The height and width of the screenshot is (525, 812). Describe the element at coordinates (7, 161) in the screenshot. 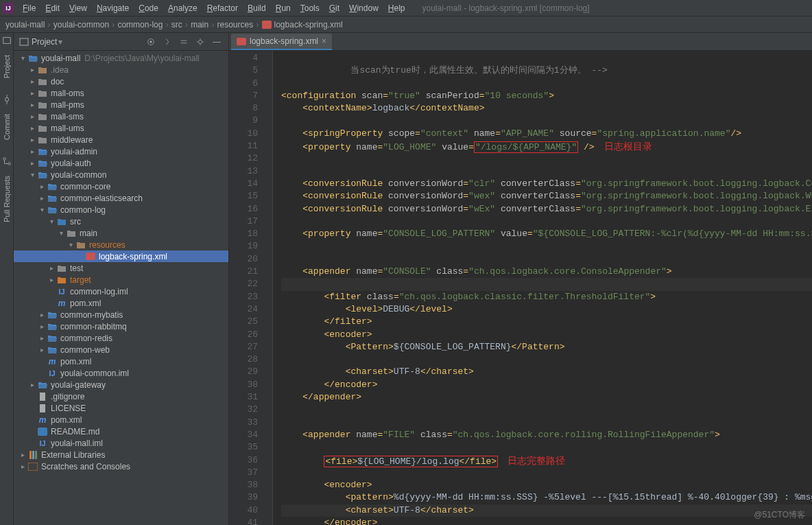

I see `pullreq-icon` at that location.